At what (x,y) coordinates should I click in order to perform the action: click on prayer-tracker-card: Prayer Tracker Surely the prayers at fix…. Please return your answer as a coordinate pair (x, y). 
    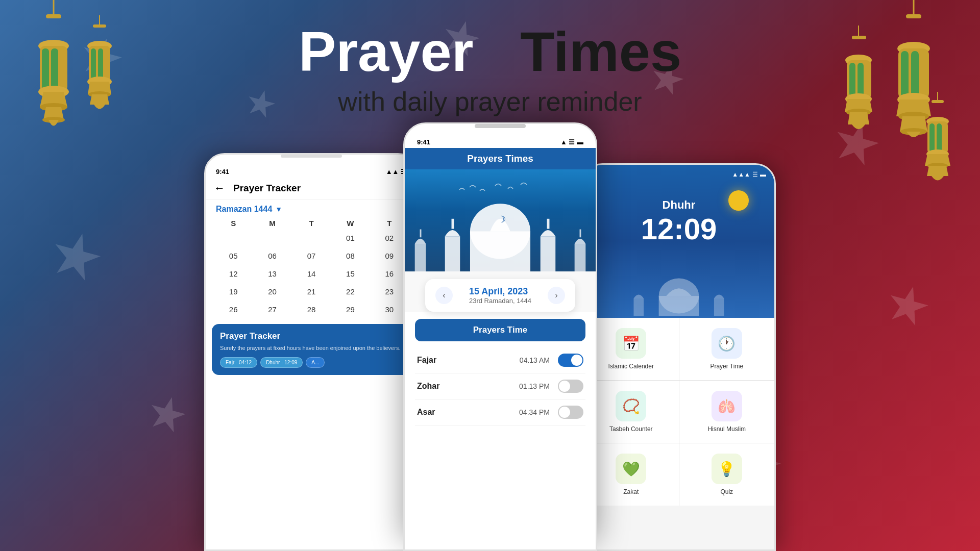
    Looking at the image, I should click on (311, 349).